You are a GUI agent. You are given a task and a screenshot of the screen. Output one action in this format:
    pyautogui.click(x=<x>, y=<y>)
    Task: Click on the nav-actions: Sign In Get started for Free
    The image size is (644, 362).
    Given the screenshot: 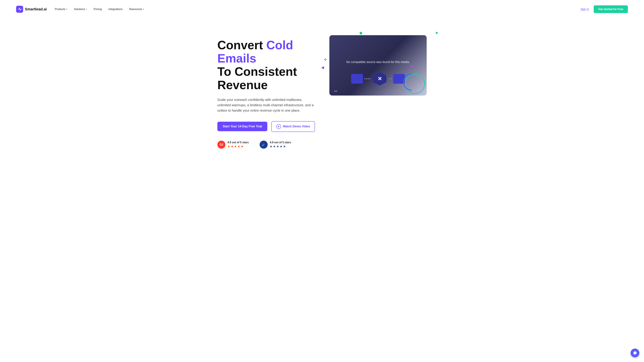 What is the action you would take?
    pyautogui.click(x=604, y=9)
    